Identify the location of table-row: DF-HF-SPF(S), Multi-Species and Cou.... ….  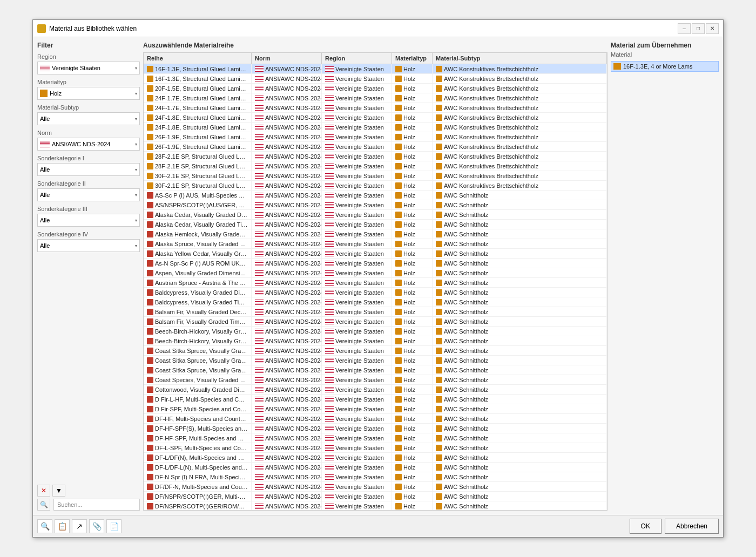
(375, 429).